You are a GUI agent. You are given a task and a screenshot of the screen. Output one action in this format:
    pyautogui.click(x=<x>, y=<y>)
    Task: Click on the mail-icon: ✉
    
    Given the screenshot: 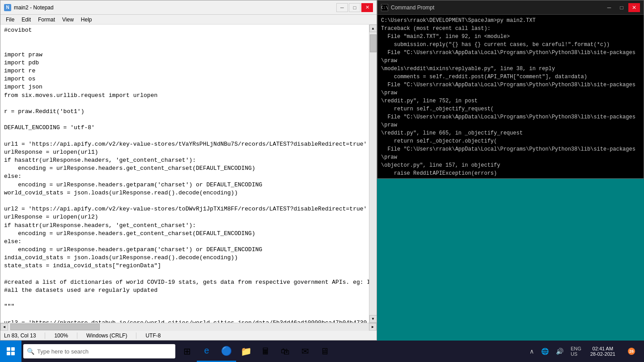 What is the action you would take?
    pyautogui.click(x=305, y=351)
    